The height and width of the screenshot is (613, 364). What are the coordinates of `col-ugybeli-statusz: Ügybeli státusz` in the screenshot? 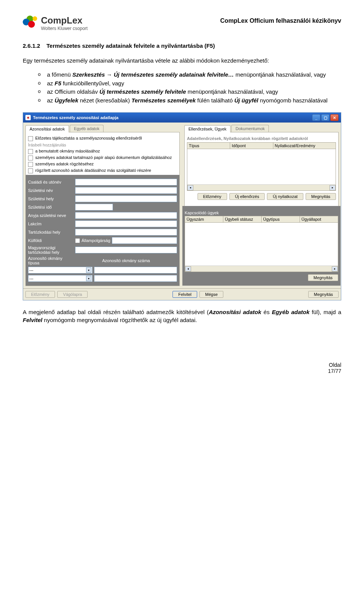 It's located at (243, 219).